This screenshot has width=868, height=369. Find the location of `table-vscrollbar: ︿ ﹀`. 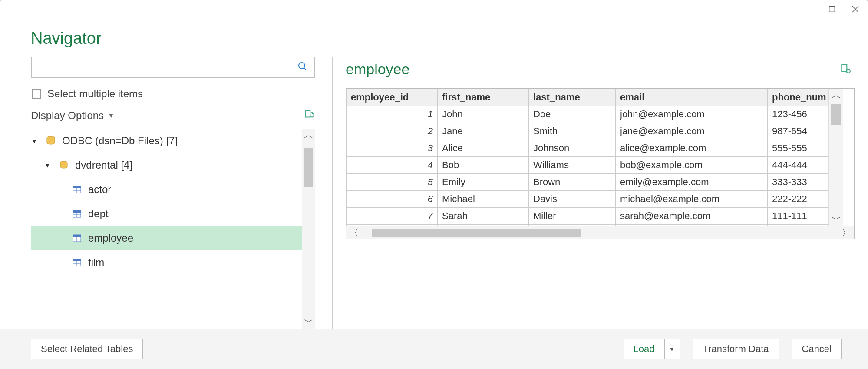

table-vscrollbar: ︿ ﹀ is located at coordinates (836, 157).